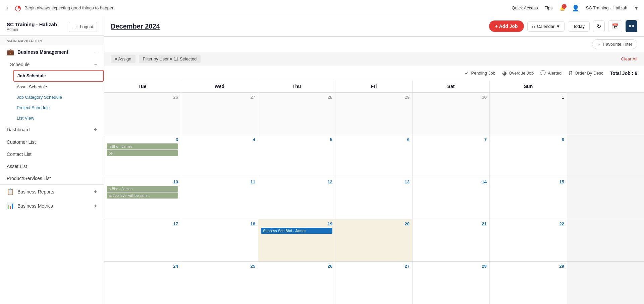 The image size is (644, 304). What do you see at coordinates (631, 26) in the screenshot?
I see `filter-funnel-button: ⚯` at bounding box center [631, 26].